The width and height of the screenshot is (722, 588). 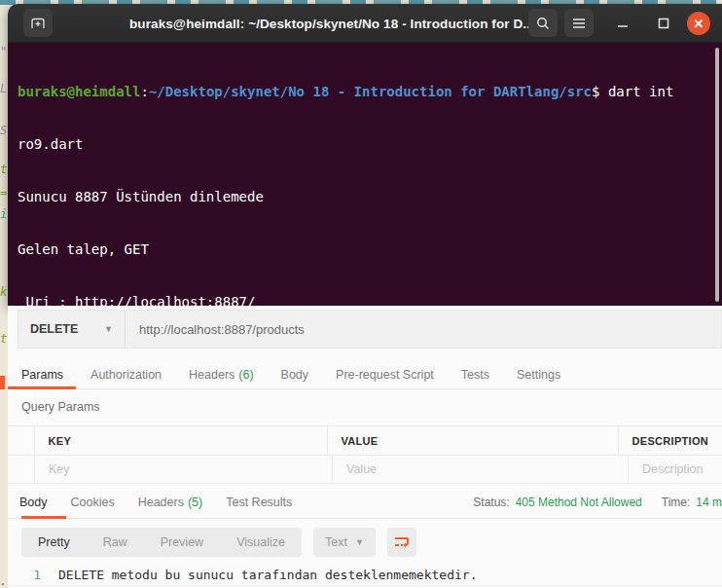 What do you see at coordinates (481, 469) in the screenshot?
I see `value-input: Value` at bounding box center [481, 469].